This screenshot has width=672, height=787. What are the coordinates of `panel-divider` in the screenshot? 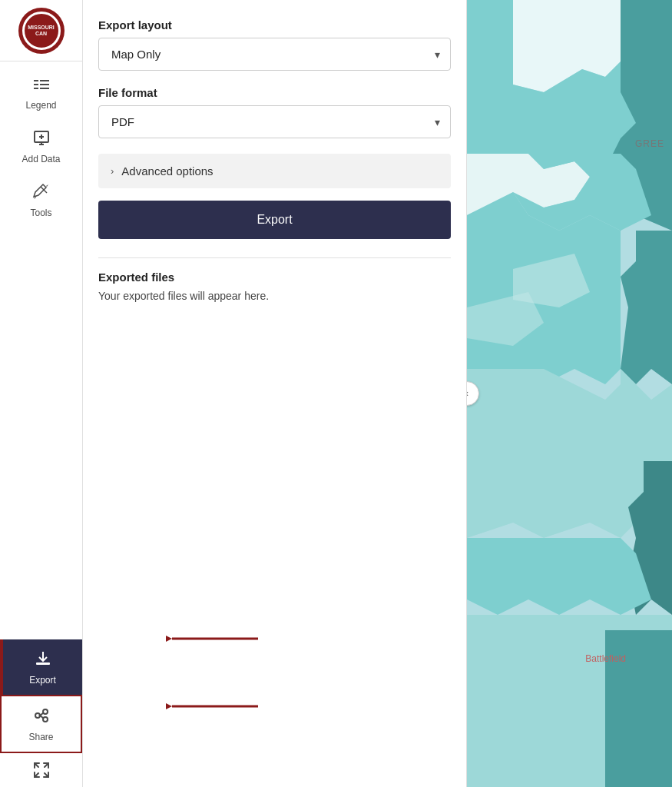 It's located at (275, 258).